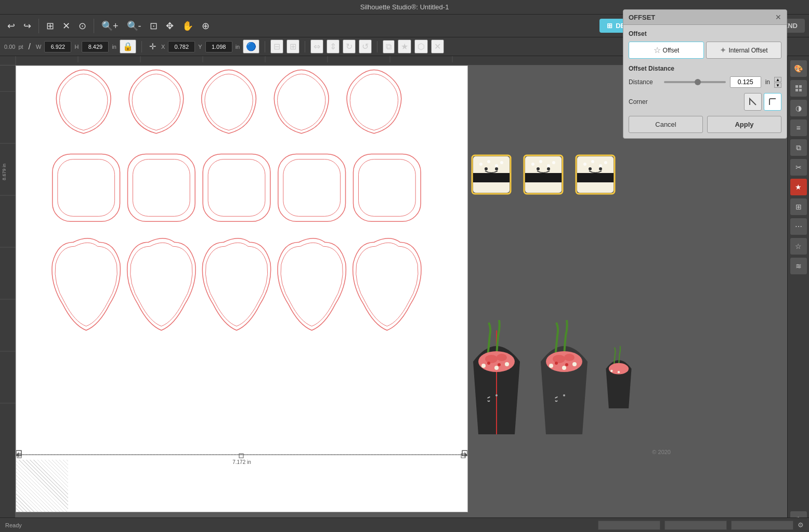 This screenshot has height=532, width=809. Describe the element at coordinates (421, 47) in the screenshot. I see `cube-button: ⬡` at that location.